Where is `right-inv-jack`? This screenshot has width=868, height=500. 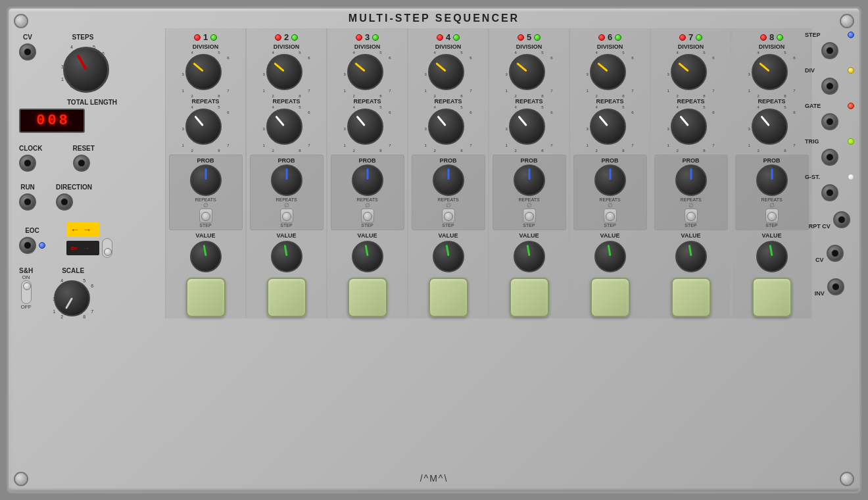
right-inv-jack is located at coordinates (836, 287).